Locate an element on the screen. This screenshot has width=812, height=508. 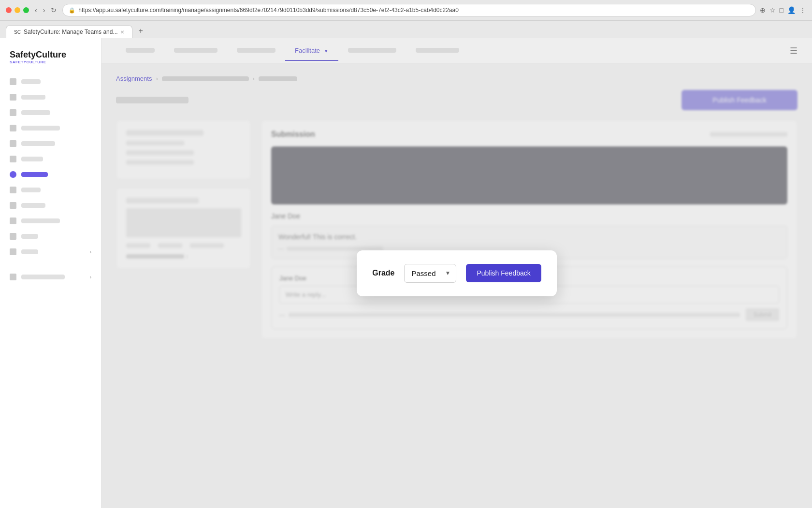
extensions-icon: □ is located at coordinates (782, 10).